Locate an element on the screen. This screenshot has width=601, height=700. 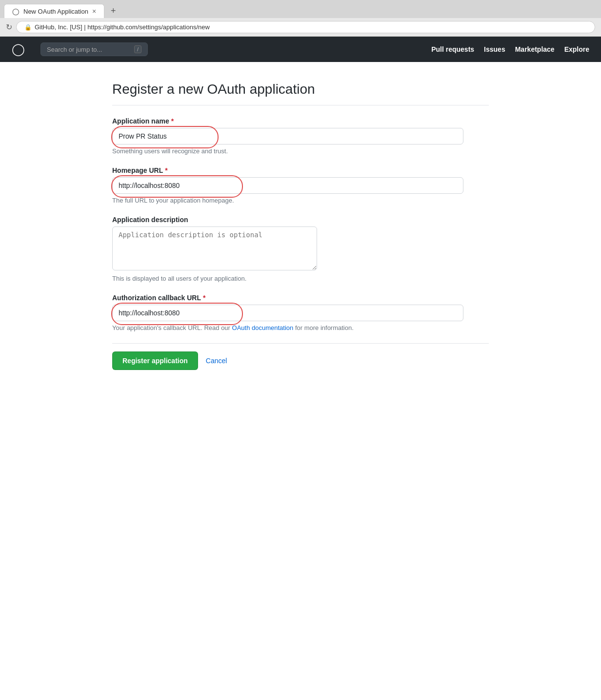
github-navbar: ◯ Search or jump to... / Pull requests I… is located at coordinates (300, 49).